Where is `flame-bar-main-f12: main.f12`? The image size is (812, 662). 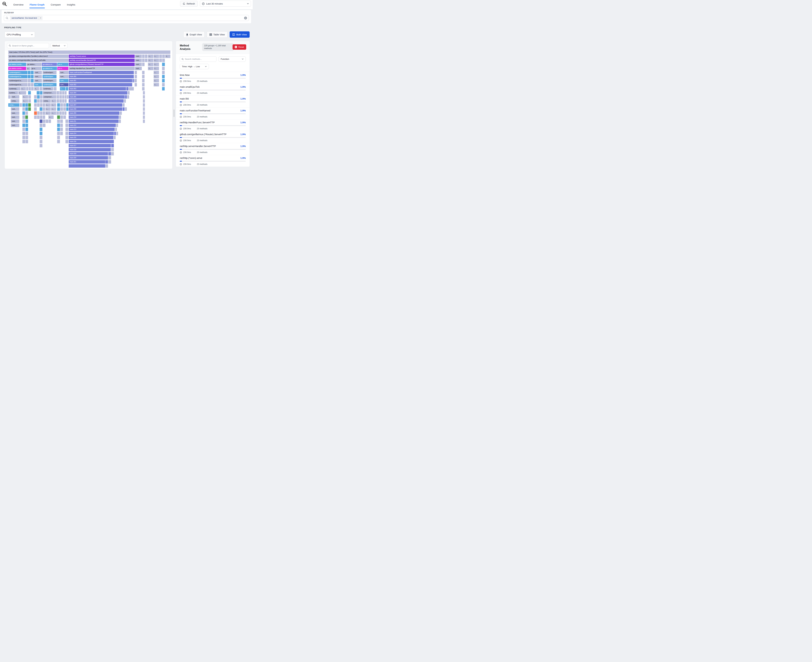
flame-bar-main-f12: main.f12 is located at coordinates (92, 125).